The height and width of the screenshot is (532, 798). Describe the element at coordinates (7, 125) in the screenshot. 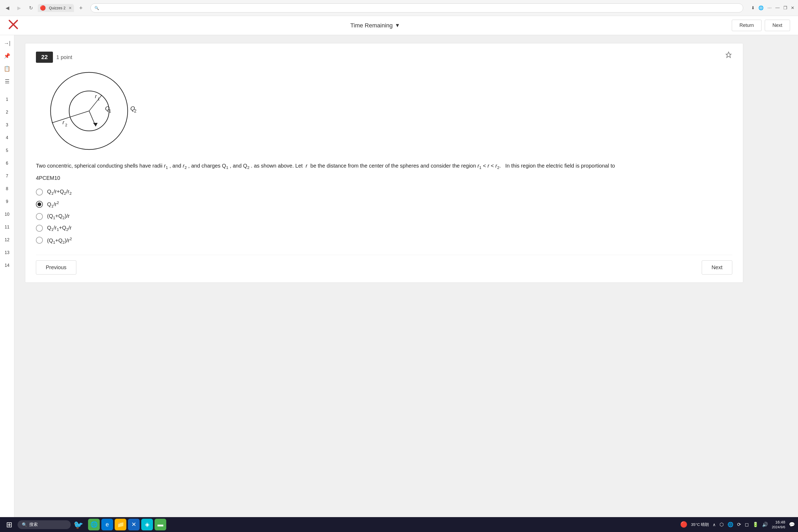

I see `sidebar-num-3: 3` at that location.